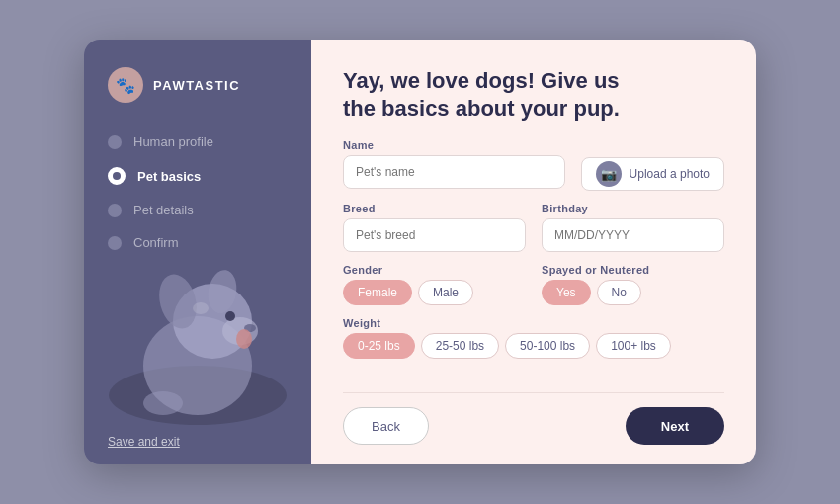 This screenshot has width=840, height=504. What do you see at coordinates (455, 172) in the screenshot?
I see `name-input` at bounding box center [455, 172].